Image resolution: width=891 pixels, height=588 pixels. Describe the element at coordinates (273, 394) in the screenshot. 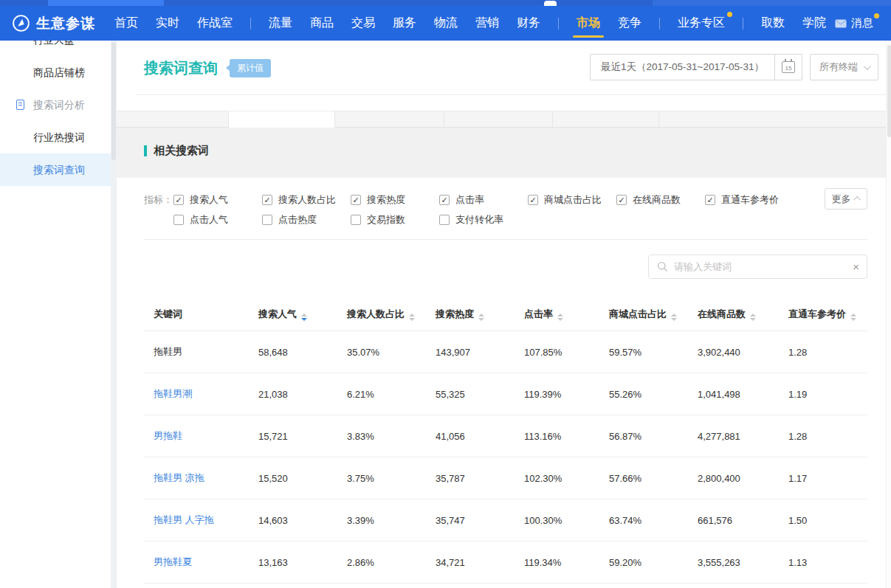

I see `cell-value: 21,038` at that location.